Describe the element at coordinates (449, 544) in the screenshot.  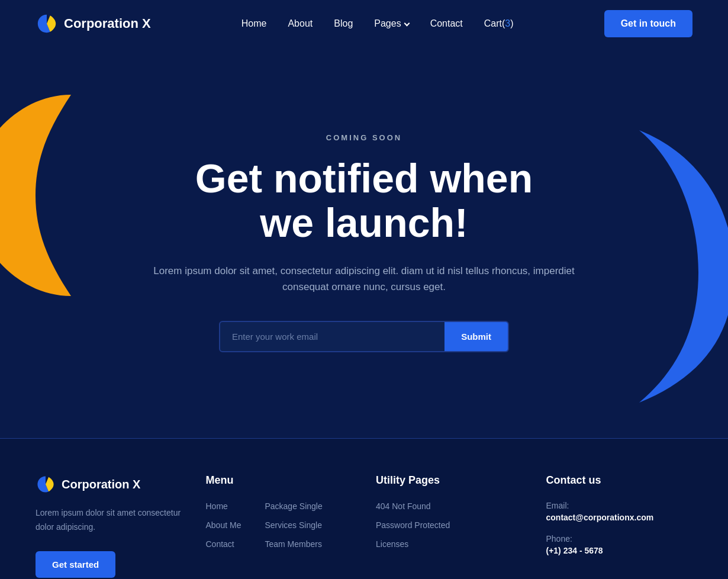
I see `footer-utility-item: Licenses` at that location.